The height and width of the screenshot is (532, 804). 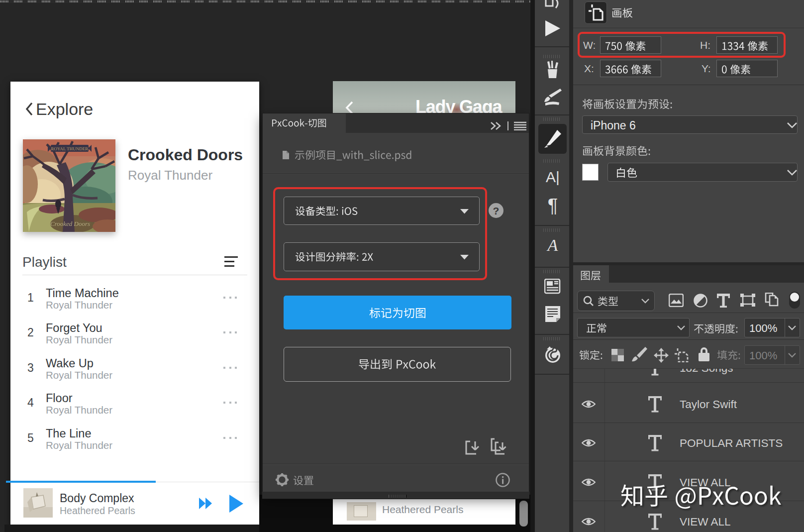 What do you see at coordinates (70, 224) in the screenshot?
I see `svg-text: Crooked Doors` at bounding box center [70, 224].